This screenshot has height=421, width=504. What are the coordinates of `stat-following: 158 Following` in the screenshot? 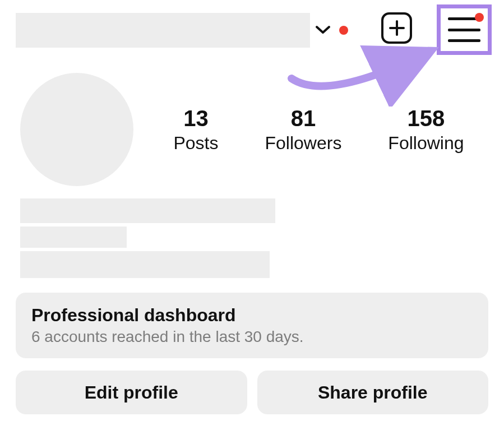 It's located at (426, 130).